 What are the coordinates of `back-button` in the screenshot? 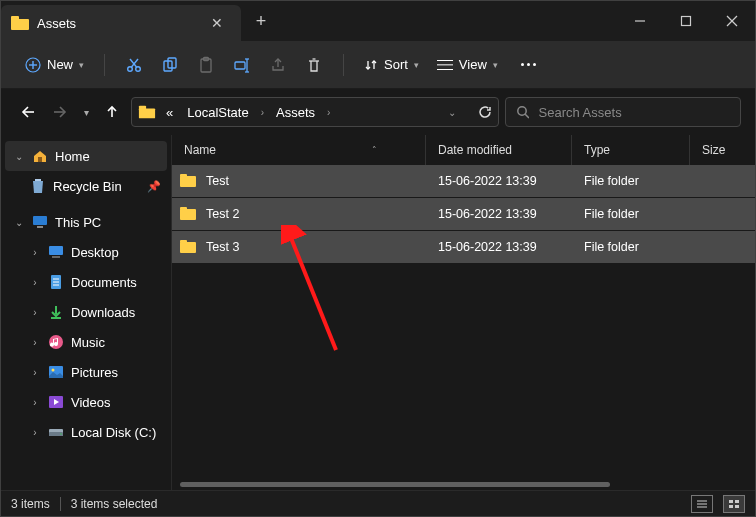 It's located at (28, 112).